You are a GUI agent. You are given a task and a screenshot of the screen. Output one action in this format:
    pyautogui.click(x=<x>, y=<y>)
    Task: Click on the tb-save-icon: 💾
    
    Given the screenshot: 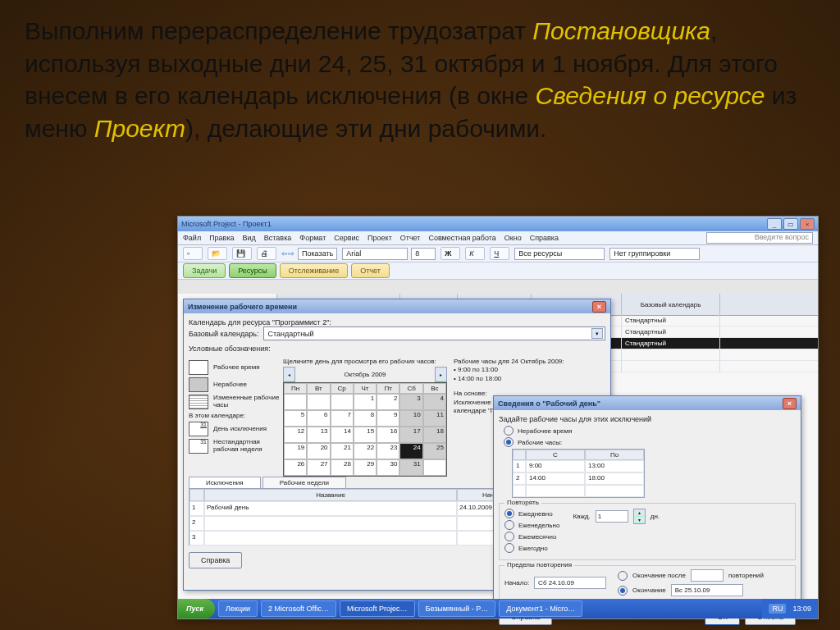 What is the action you would take?
    pyautogui.click(x=242, y=253)
    